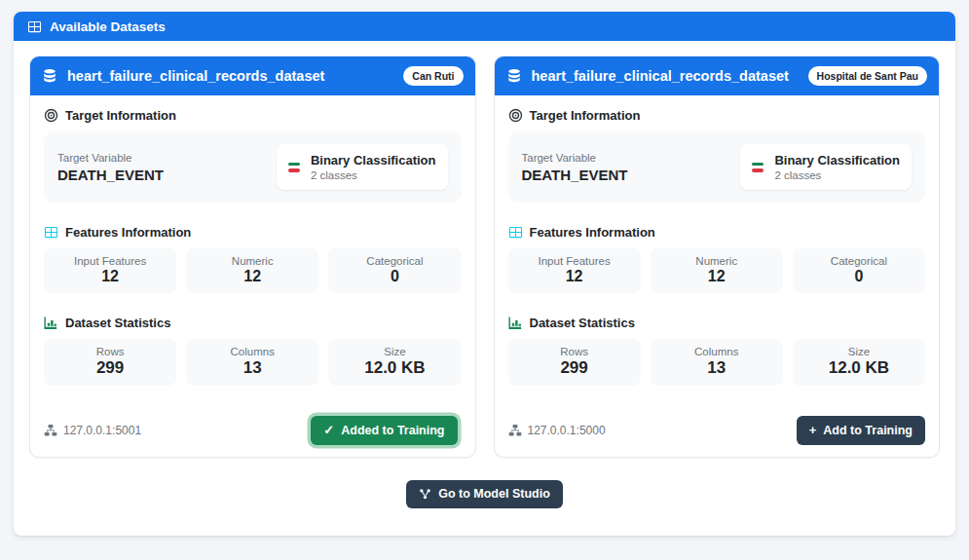 Image resolution: width=969 pixels, height=560 pixels. Describe the element at coordinates (859, 271) in the screenshot. I see `feature-stat-box: Categorical 0` at that location.